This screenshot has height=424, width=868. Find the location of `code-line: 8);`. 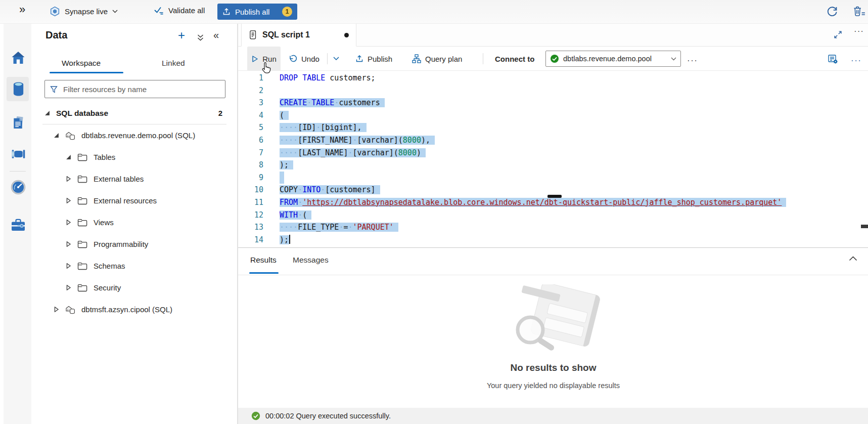

code-line: 8); is located at coordinates (553, 165).